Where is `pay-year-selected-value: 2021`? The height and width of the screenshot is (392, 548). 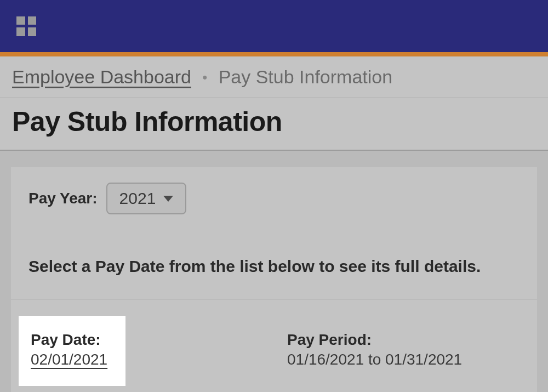 pay-year-selected-value: 2021 is located at coordinates (138, 198).